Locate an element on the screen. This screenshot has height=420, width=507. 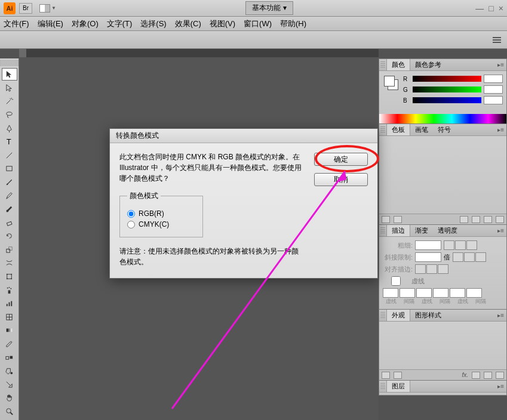
gap2-input is located at coordinates (441, 293).